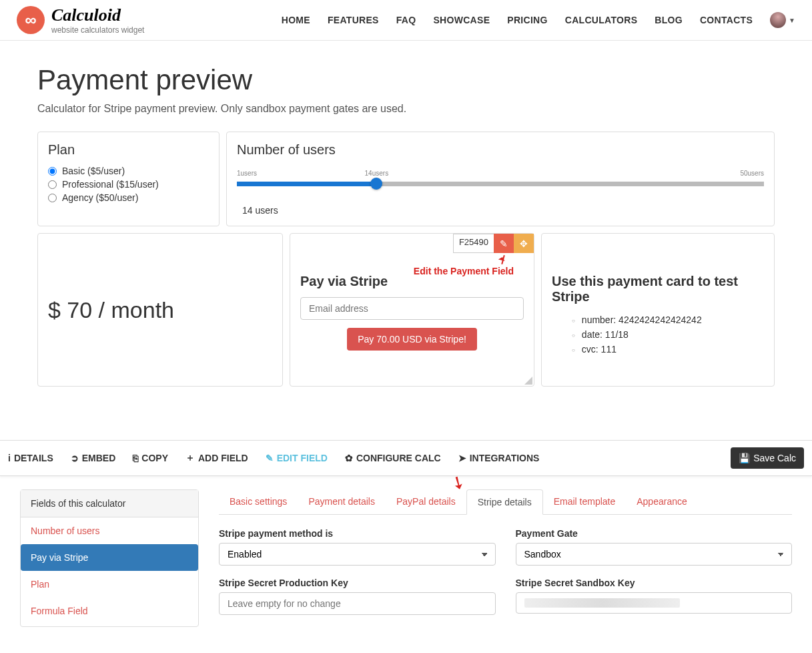  I want to click on users-card: Number of users 1users 14users 50users 1…, so click(500, 179).